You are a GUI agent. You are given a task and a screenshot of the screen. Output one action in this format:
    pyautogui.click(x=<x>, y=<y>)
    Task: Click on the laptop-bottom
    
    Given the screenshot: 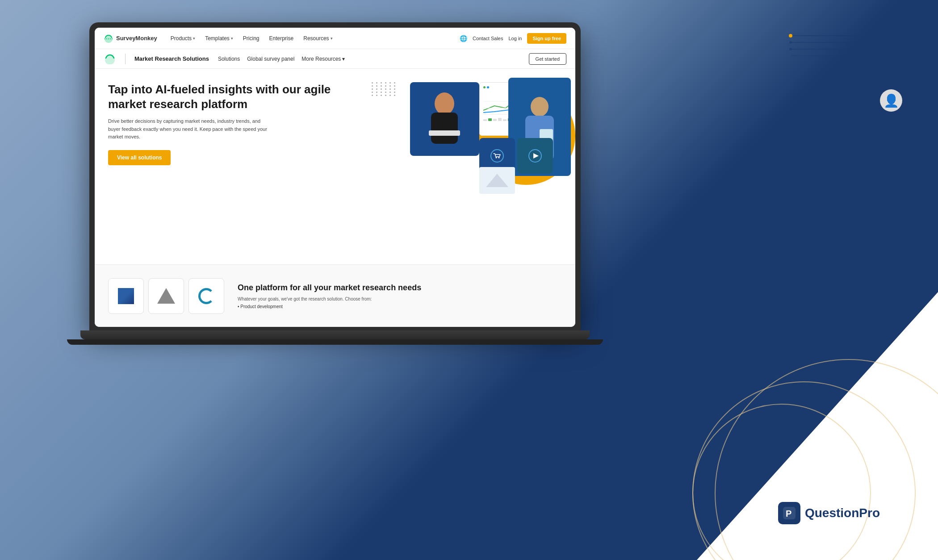 What is the action you would take?
    pyautogui.click(x=335, y=342)
    